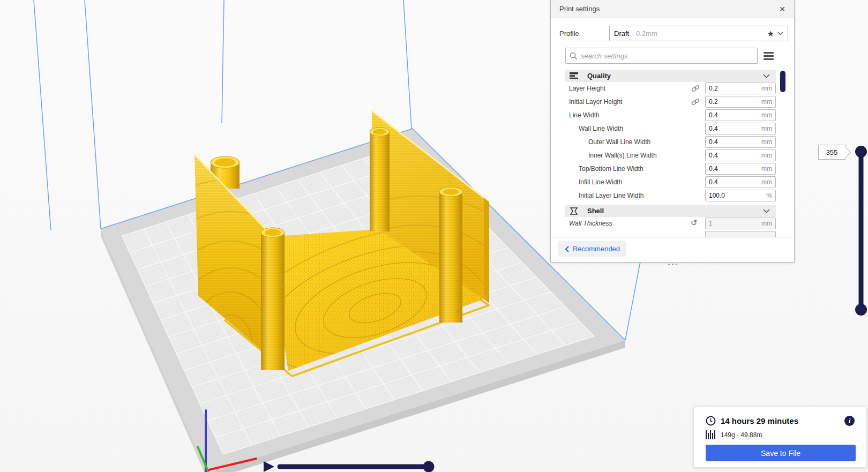  What do you see at coordinates (379, 179) in the screenshot?
I see `model-post-back-center` at bounding box center [379, 179].